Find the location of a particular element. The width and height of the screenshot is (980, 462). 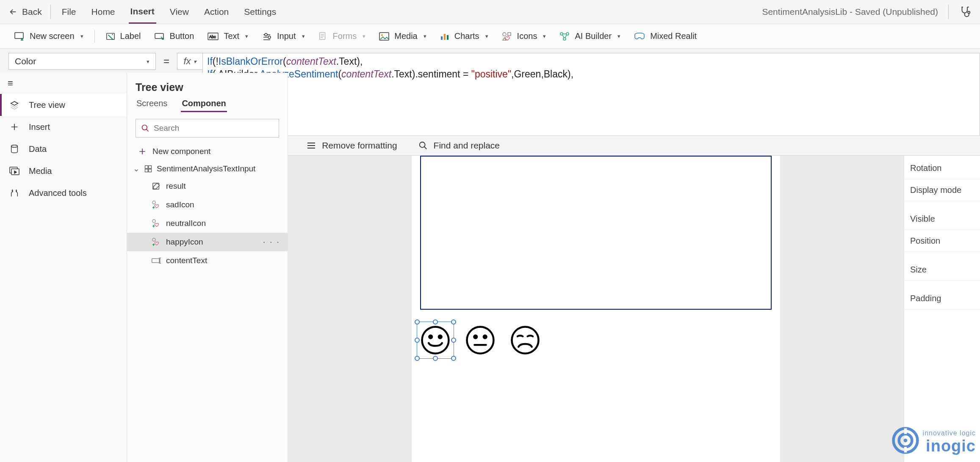

tab-view: View is located at coordinates (180, 12).